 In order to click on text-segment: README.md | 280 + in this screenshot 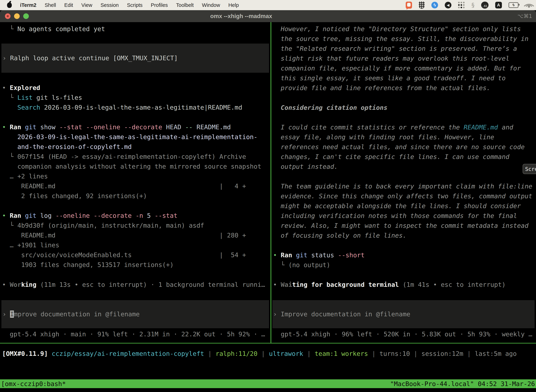, I will do `click(124, 235)`.